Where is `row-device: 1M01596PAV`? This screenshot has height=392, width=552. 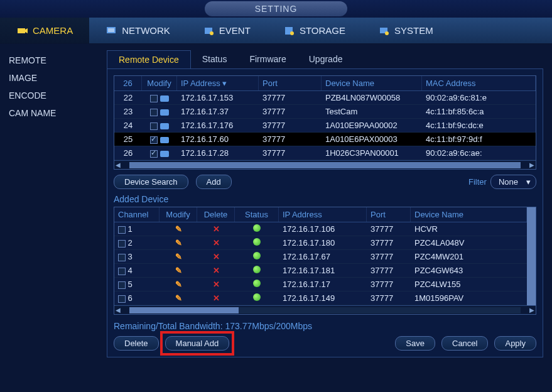
row-device: 1M01596PAV is located at coordinates (468, 298).